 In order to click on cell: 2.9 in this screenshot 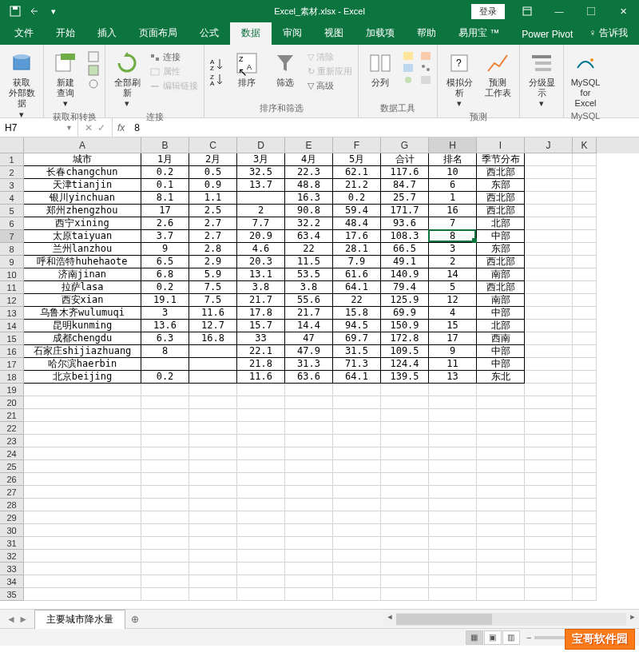, I will do `click(213, 262)`.